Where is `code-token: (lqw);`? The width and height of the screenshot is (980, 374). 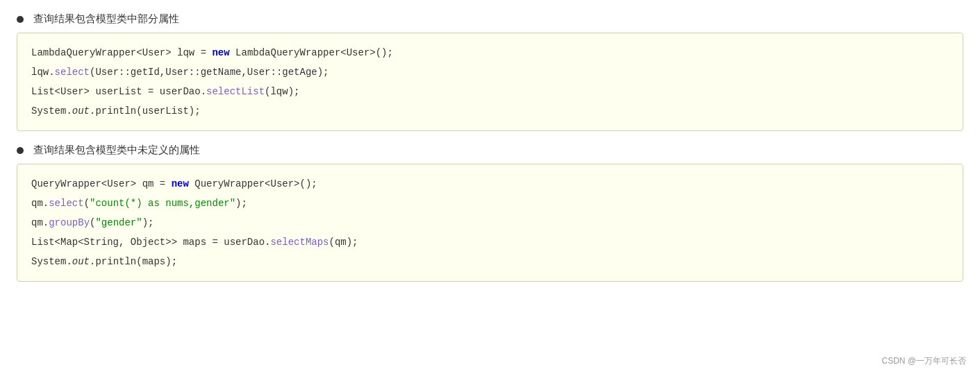 code-token: (lqw); is located at coordinates (282, 92).